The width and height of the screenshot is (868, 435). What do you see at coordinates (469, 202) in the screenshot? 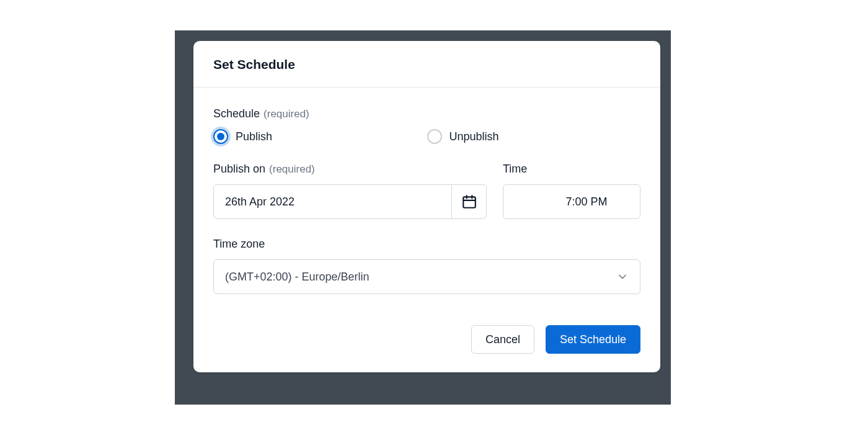
I see `date-picker-button` at bounding box center [469, 202].